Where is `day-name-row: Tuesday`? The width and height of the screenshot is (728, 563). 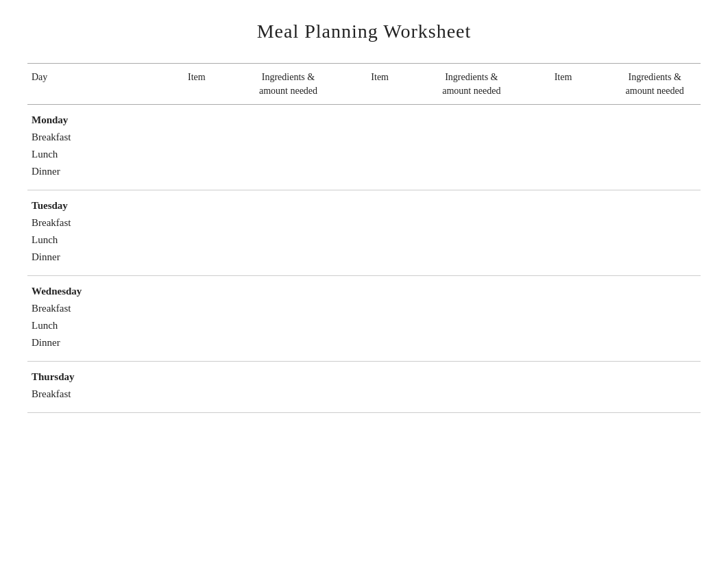
day-name-row: Tuesday is located at coordinates (364, 205).